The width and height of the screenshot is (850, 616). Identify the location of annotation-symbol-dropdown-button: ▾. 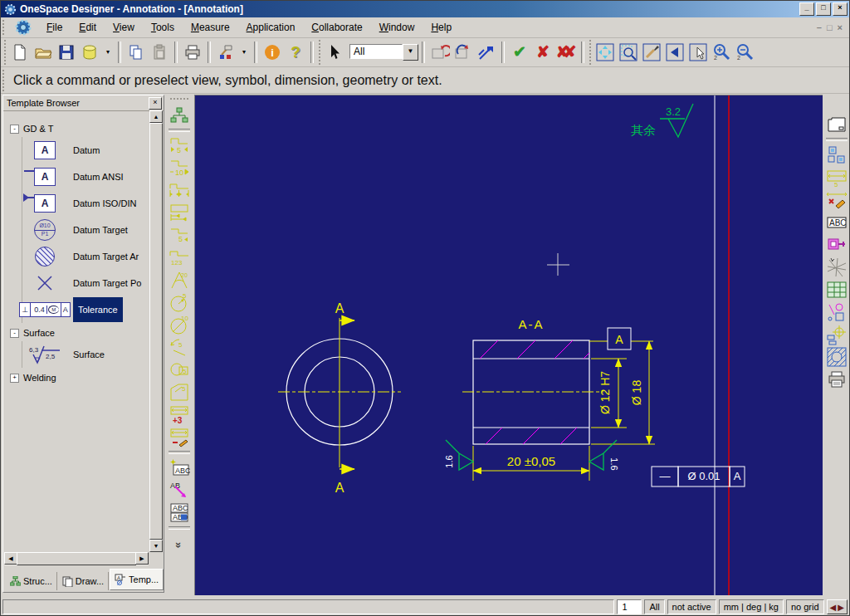
(244, 52).